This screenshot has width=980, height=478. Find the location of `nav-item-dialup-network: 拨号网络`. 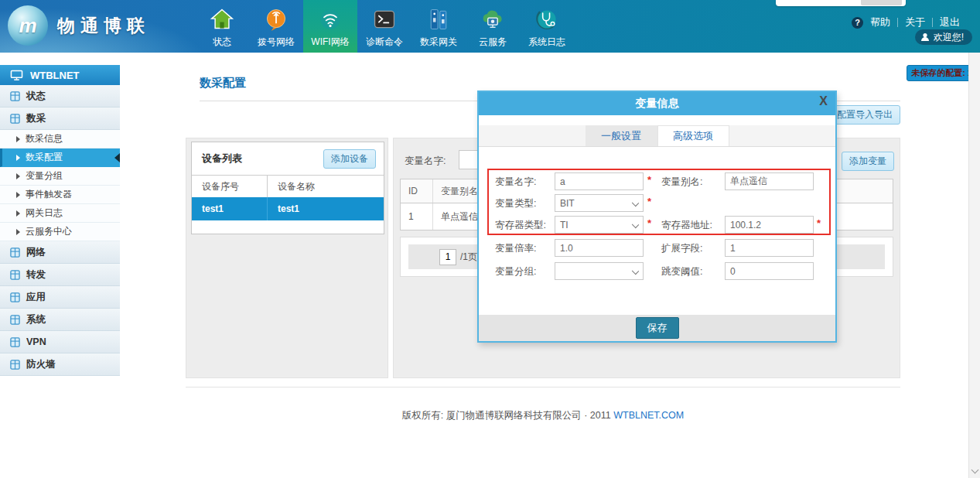

nav-item-dialup-network: 拨号网络 is located at coordinates (276, 26).